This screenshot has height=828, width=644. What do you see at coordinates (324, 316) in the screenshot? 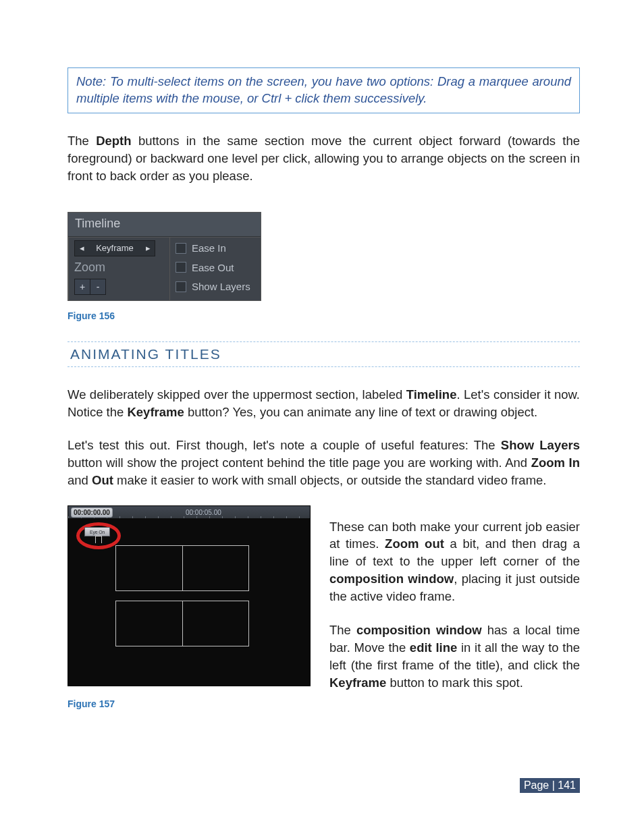
I see `figure-156-caption: Figure 156` at bounding box center [324, 316].